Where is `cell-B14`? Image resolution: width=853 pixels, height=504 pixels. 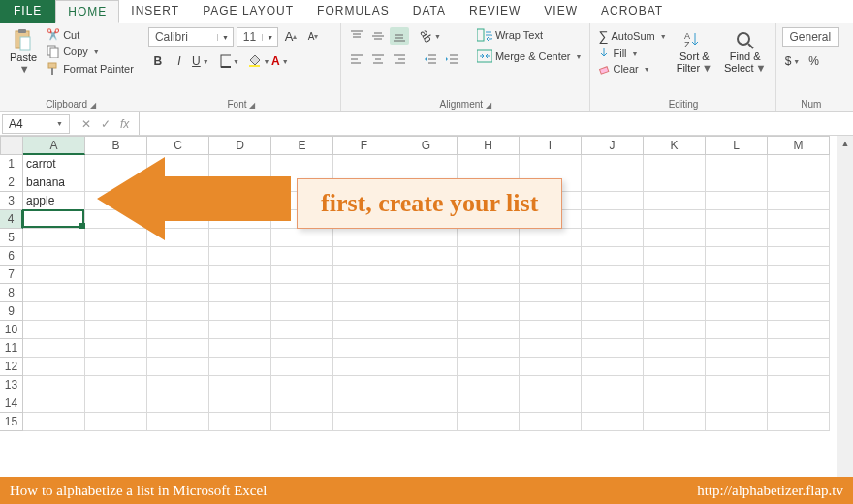 cell-B14 is located at coordinates (116, 403).